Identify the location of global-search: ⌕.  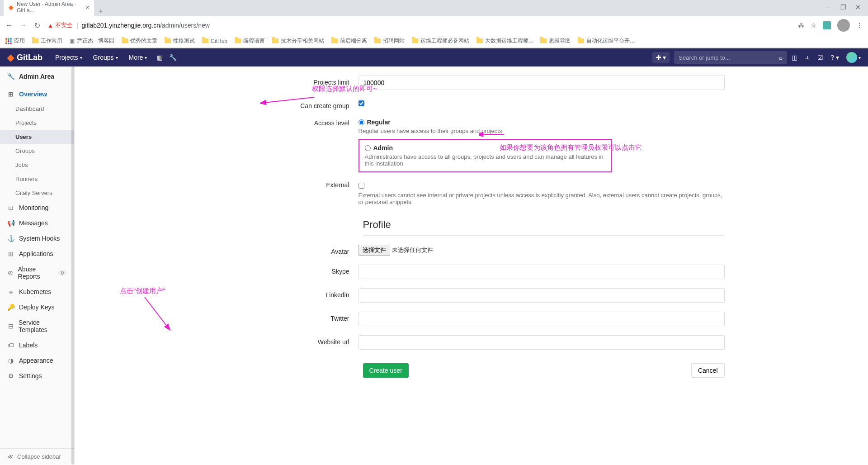
(731, 57).